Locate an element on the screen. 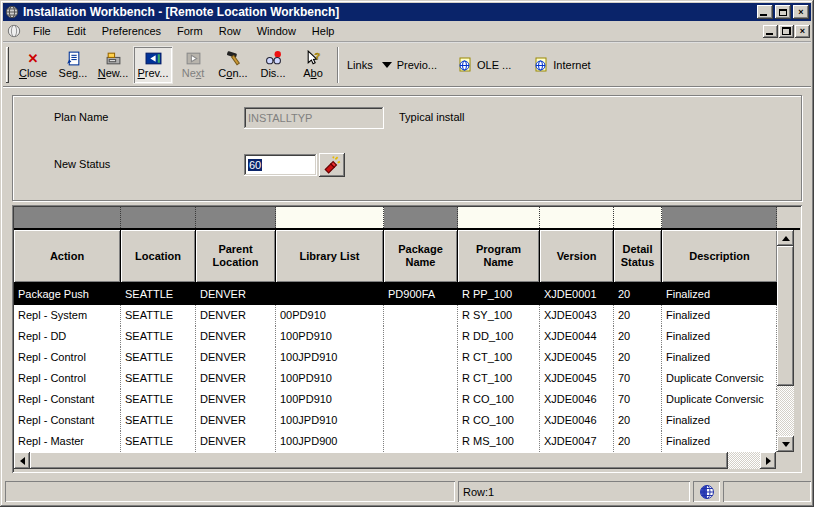 This screenshot has width=814, height=507. menu-row: Row is located at coordinates (230, 31).